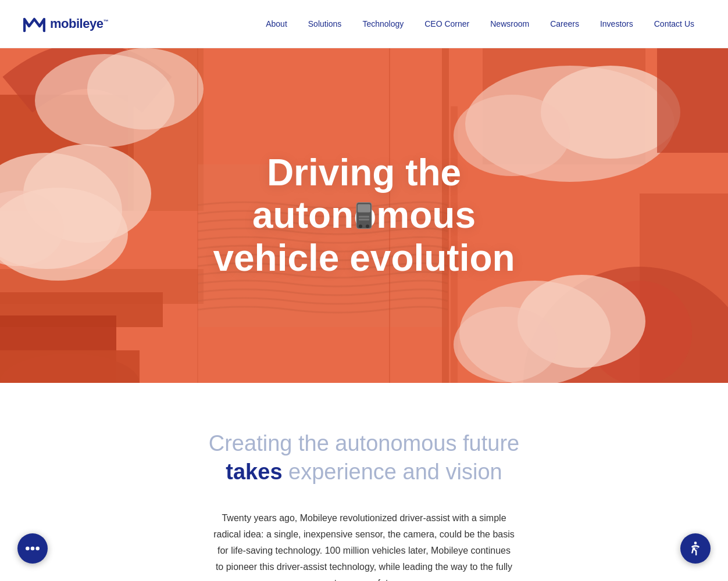 The width and height of the screenshot is (728, 581). What do you see at coordinates (447, 24) in the screenshot?
I see `nav-ceo-corner: CEO Corner` at bounding box center [447, 24].